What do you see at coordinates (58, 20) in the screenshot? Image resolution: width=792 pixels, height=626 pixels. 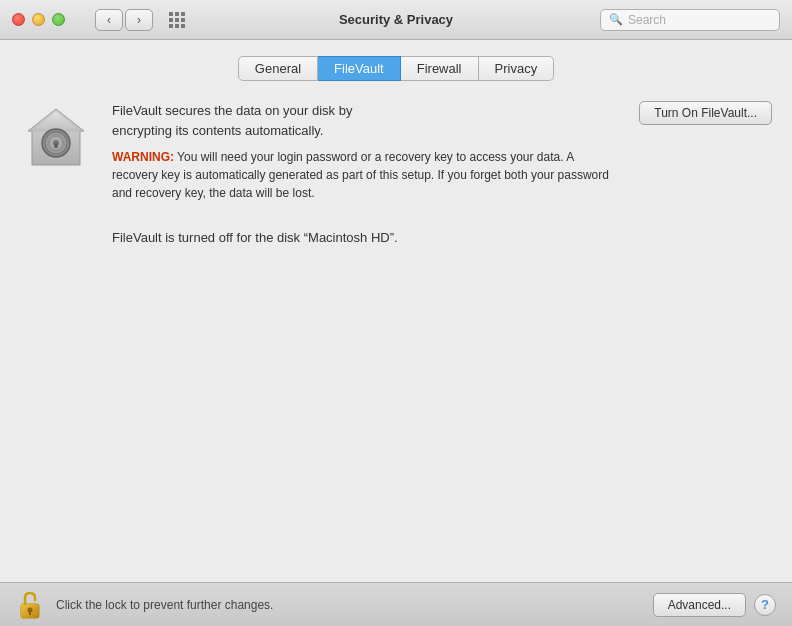 I see `maximize-button` at bounding box center [58, 20].